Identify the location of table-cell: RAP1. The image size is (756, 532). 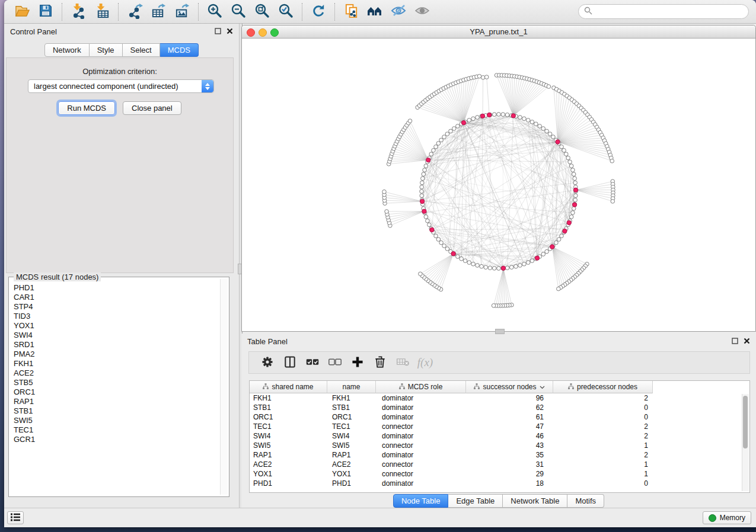
(352, 455).